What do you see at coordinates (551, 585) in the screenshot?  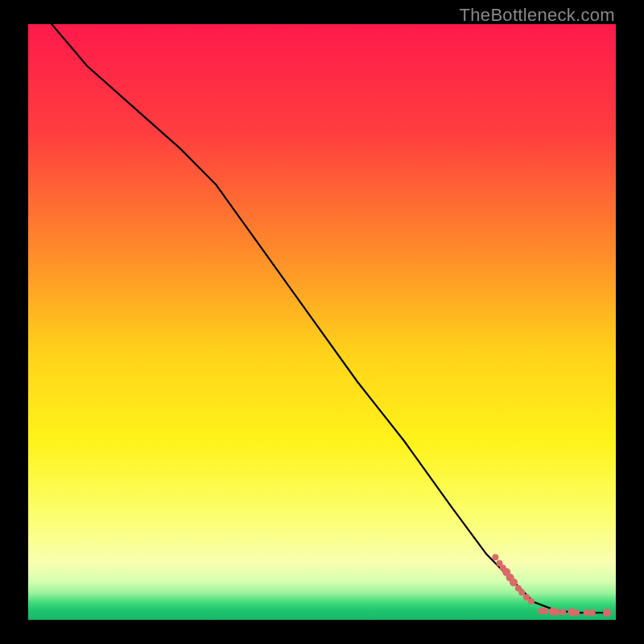 I see `data-points-group` at bounding box center [551, 585].